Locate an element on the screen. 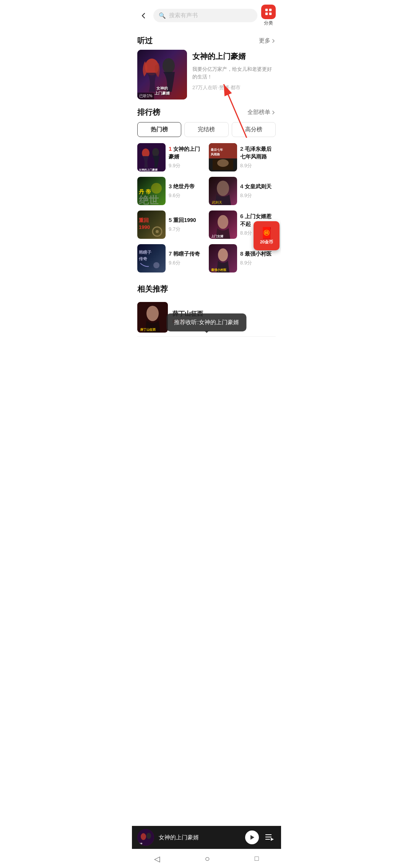  rank-item-6: 上门女婿 6上门女婿惹不起 8.8分 🧧 20金币 is located at coordinates (242, 225).